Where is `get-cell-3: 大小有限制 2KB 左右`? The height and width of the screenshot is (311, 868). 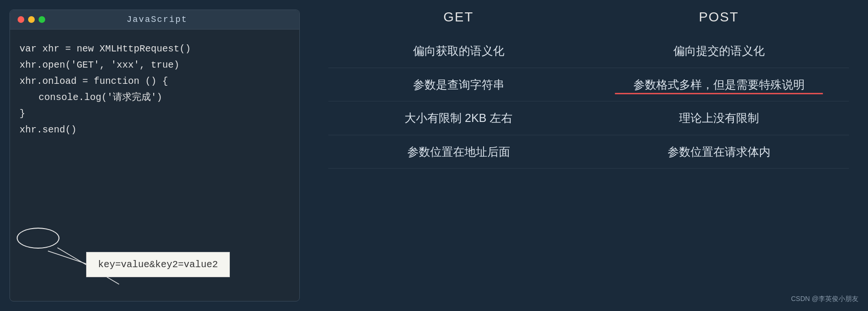 get-cell-3: 大小有限制 2KB 左右 is located at coordinates (459, 118).